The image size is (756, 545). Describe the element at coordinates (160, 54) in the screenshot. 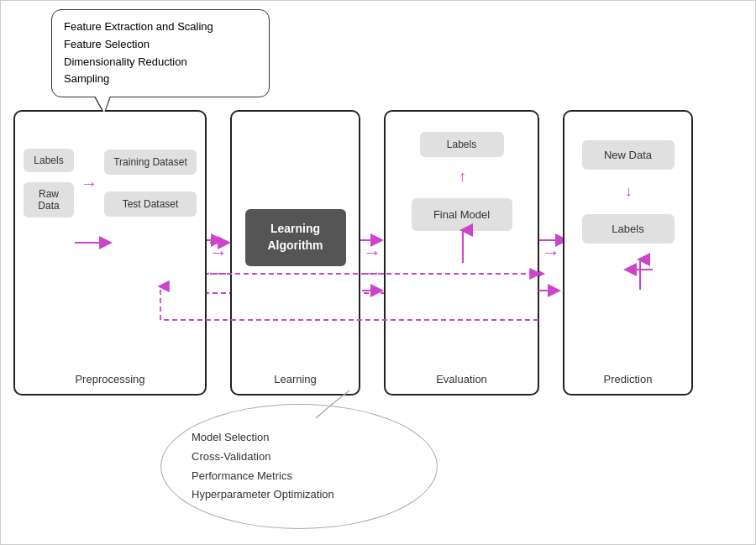

I see `speech-bubble-top: Feature Extraction and Scaling Feature S…` at that location.